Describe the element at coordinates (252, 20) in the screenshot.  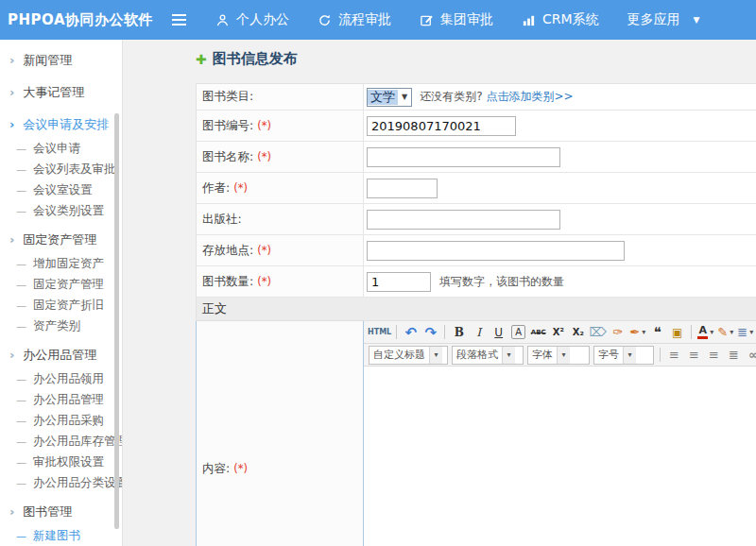
I see `nav-personal-office: 个人办公` at that location.